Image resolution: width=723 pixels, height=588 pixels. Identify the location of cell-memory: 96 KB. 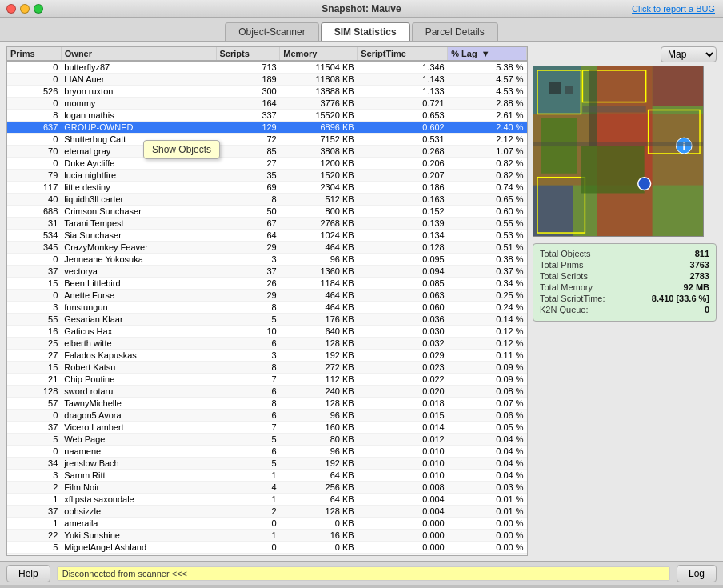
(318, 416).